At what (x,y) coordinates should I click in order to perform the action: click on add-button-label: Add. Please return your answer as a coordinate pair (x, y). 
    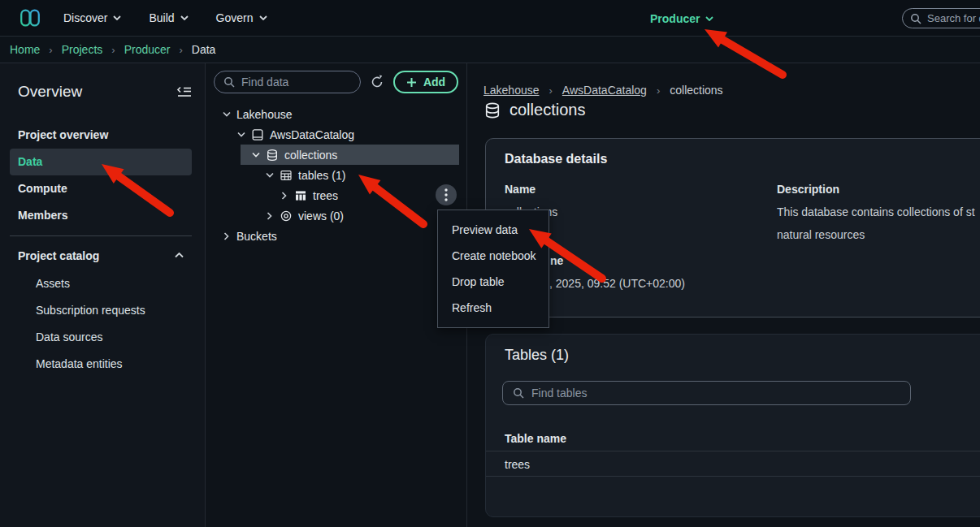
    Looking at the image, I should click on (434, 82).